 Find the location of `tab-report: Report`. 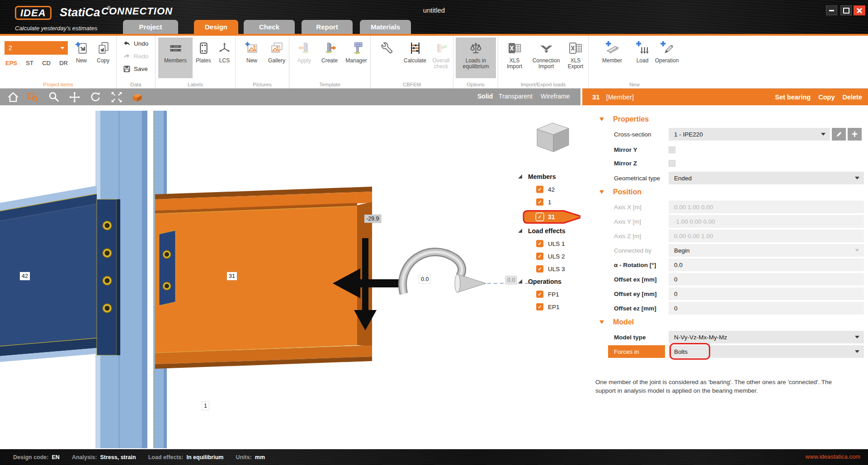

tab-report: Report is located at coordinates (327, 27).